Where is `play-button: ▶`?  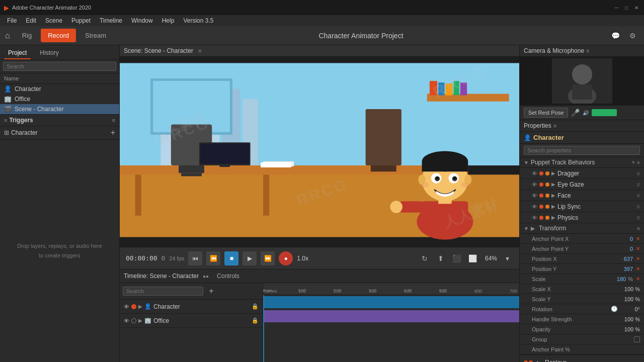
play-button: ▶ is located at coordinates (250, 258).